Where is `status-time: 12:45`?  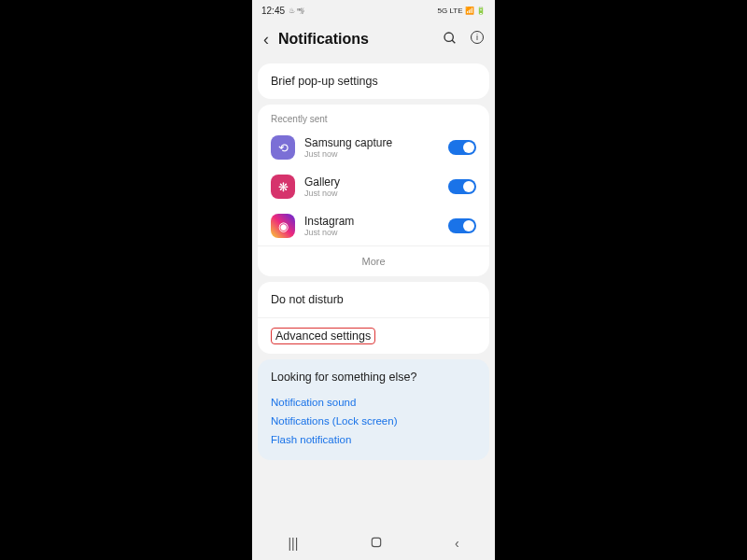
status-time: 12:45 is located at coordinates (273, 11).